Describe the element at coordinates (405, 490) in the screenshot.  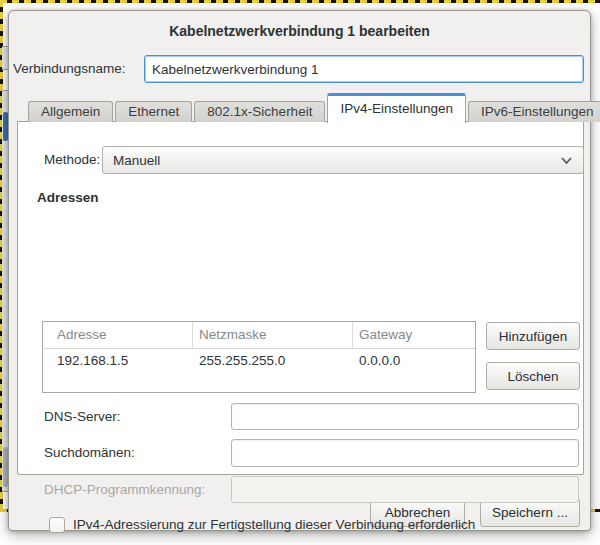
I see `dhcp-client-id-input` at that location.